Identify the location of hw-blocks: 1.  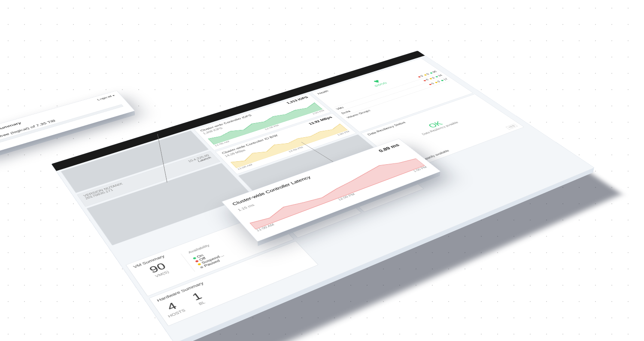
(197, 296).